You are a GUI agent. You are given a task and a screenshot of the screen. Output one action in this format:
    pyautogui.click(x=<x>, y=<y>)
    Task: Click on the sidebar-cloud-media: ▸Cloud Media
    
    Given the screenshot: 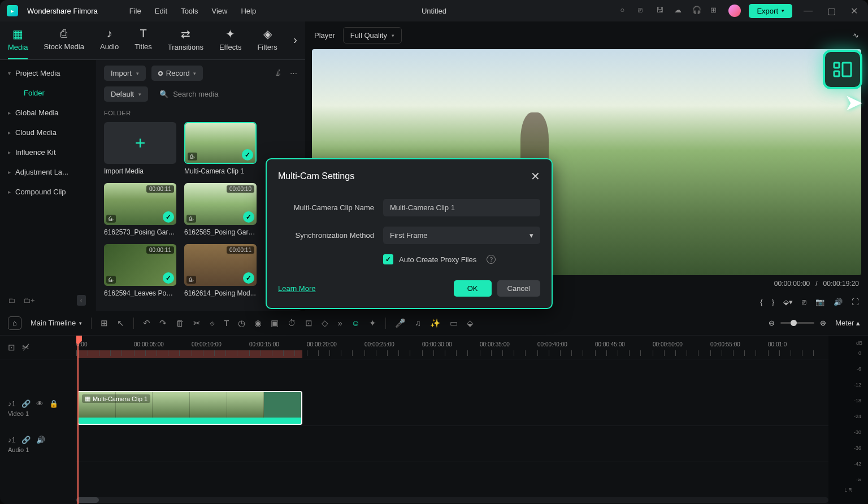 What is the action you would take?
    pyautogui.click(x=48, y=132)
    